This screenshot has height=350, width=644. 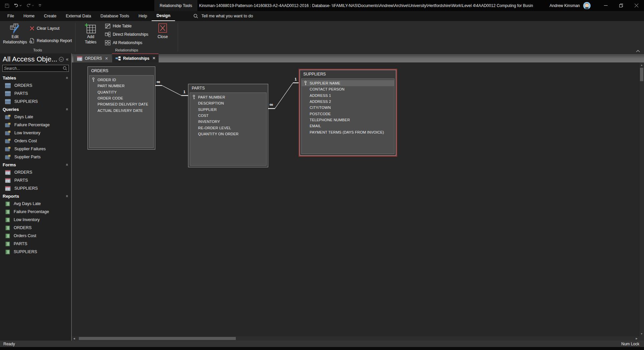 I want to click on ribbon-tab-design: Design, so click(x=163, y=16).